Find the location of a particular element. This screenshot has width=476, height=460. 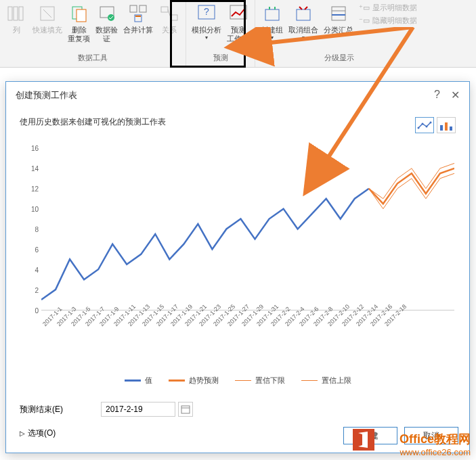

group-label-data-tools: 数据工具 is located at coordinates (93, 58).